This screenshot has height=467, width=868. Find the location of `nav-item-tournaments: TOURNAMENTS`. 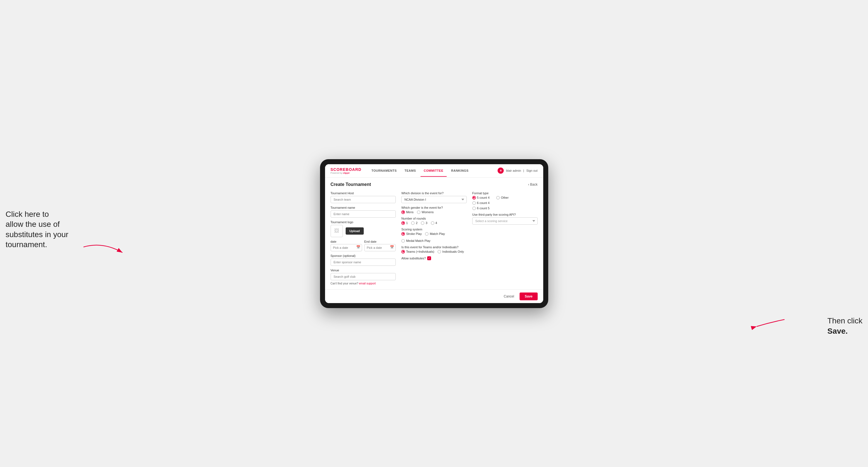

nav-item-tournaments: TOURNAMENTS is located at coordinates (384, 171).